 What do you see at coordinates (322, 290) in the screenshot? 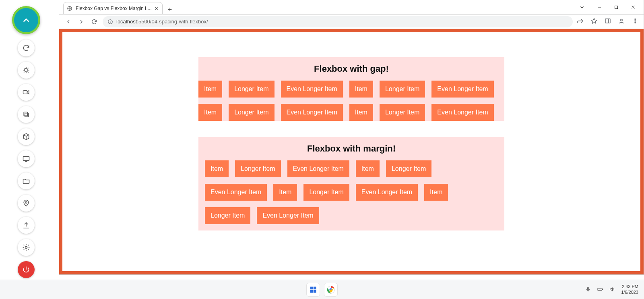
I see `taskbar-apps` at bounding box center [322, 290].